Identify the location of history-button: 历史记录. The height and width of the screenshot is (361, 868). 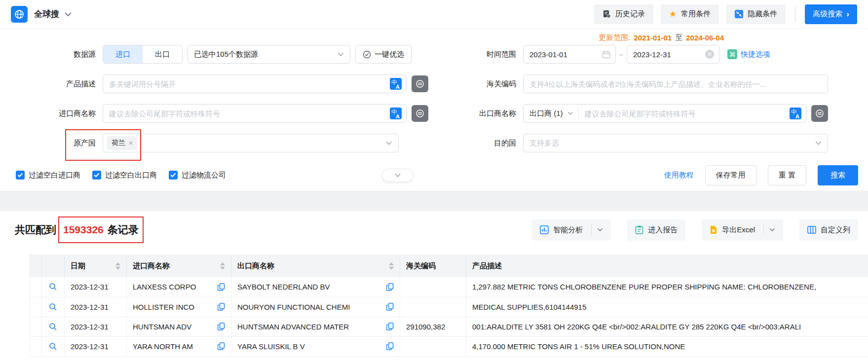
(624, 14).